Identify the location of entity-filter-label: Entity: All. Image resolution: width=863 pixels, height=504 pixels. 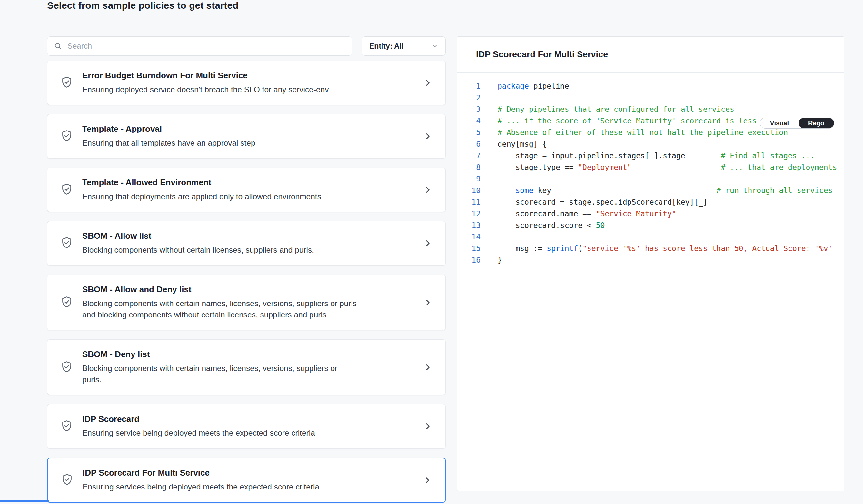
(386, 46).